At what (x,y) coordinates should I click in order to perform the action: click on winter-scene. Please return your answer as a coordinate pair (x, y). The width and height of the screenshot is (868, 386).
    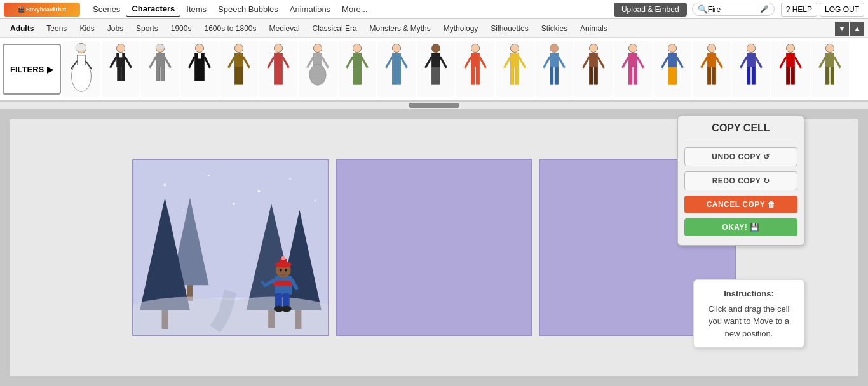
    Looking at the image, I should click on (231, 248).